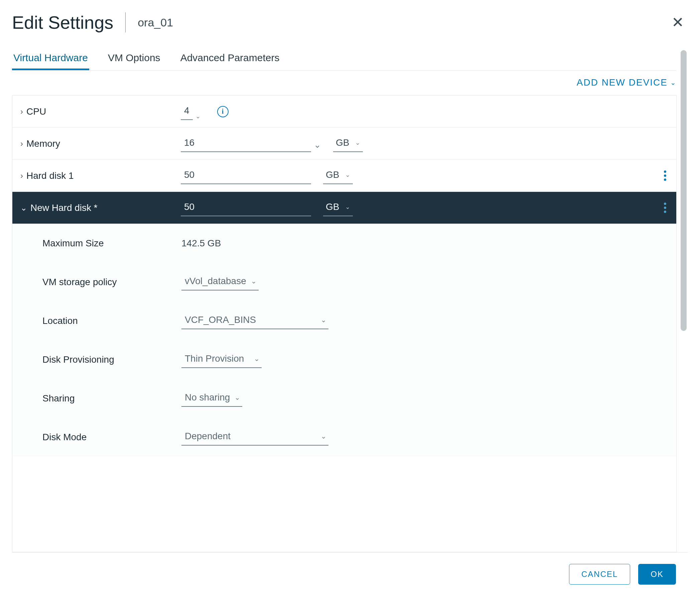 The height and width of the screenshot is (600, 700). I want to click on ok-button: OK, so click(657, 574).